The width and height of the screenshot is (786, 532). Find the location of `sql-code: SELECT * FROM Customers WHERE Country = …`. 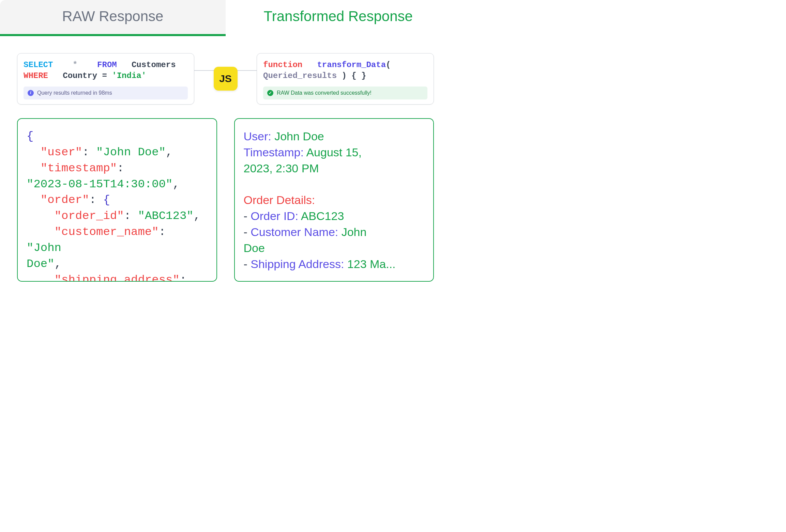

sql-code: SELECT * FROM Customers WHERE Country = … is located at coordinates (106, 71).